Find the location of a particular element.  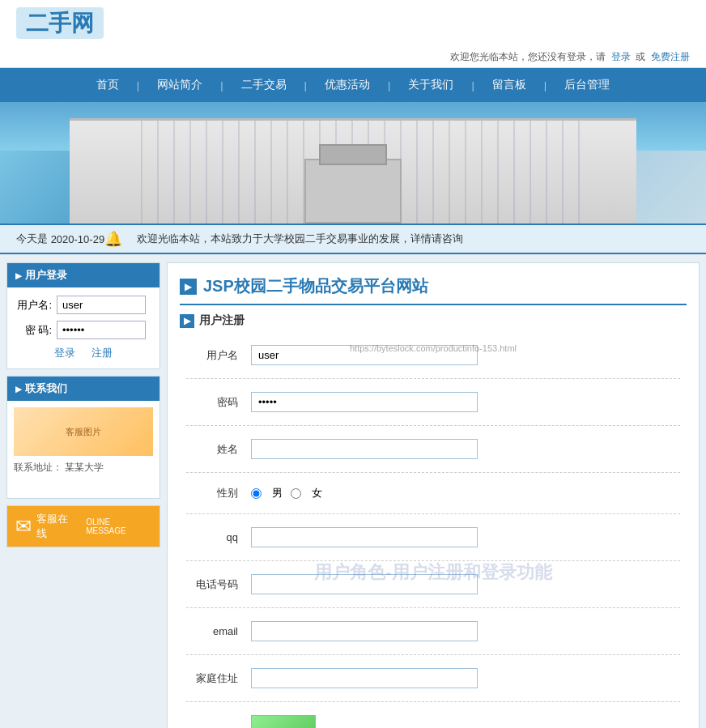

avatar-placeholder is located at coordinates (283, 722).